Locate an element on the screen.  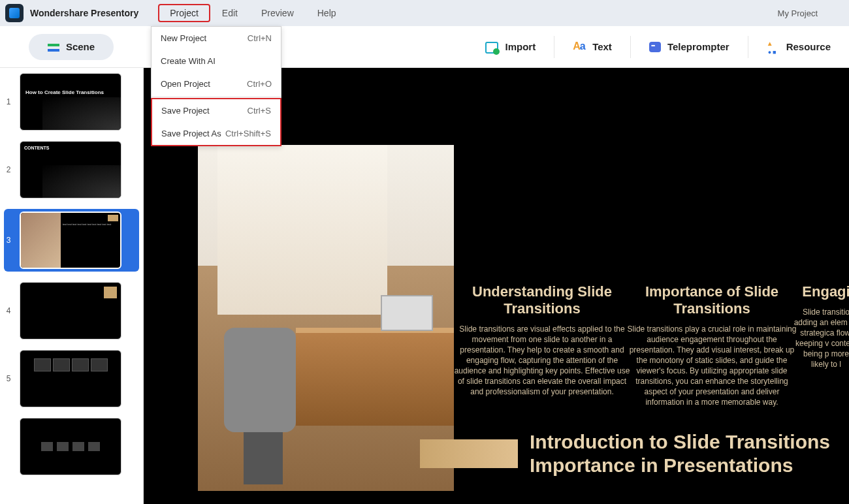
resource-icon is located at coordinates (773, 47).